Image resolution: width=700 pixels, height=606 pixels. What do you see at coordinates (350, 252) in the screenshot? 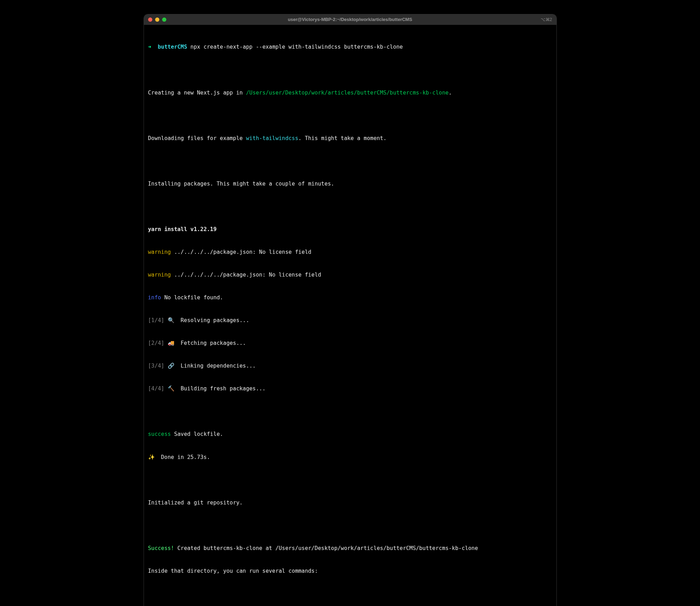
I see `warning-line: warning ../../../../package.json: No lic…` at bounding box center [350, 252].